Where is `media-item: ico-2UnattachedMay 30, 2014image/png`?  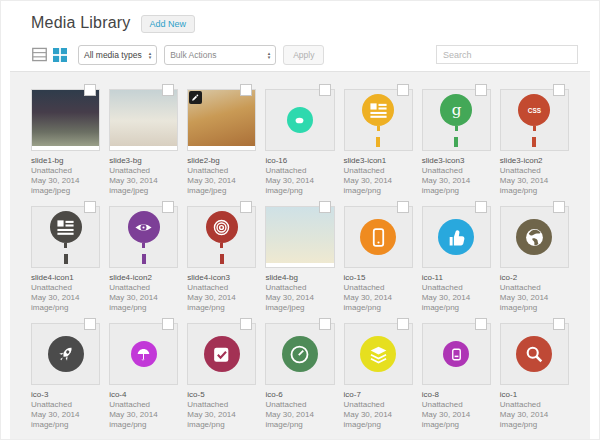
media-item: ico-2UnattachedMay 30, 2014image/png is located at coordinates (534, 260).